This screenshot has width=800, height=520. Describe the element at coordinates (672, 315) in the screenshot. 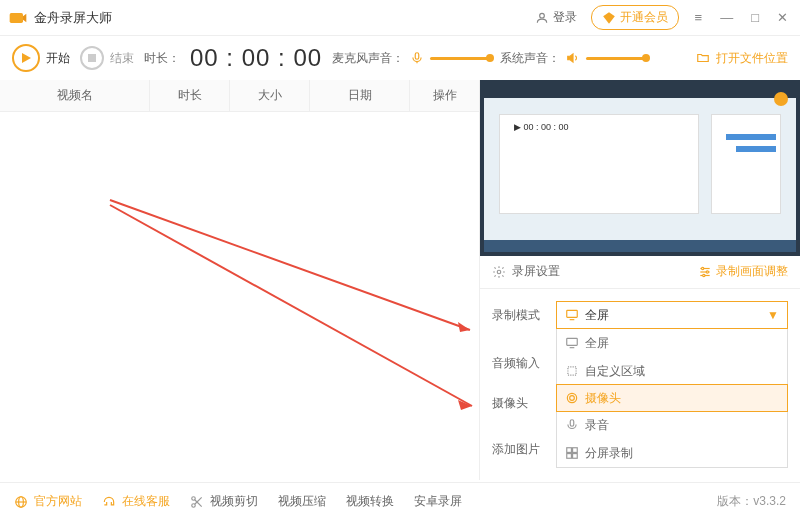

I see `record-mode-select: 全屏 ▼` at that location.